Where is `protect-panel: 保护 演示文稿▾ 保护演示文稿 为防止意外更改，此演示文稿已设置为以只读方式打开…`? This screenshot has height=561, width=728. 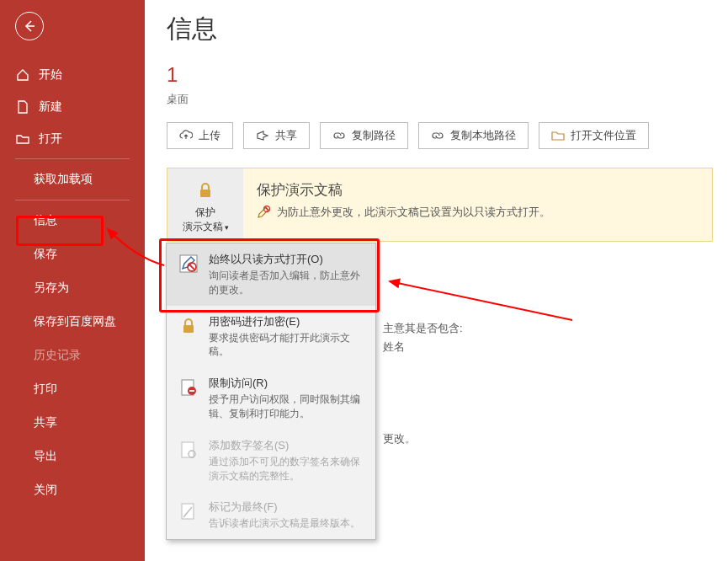 protect-panel: 保护 演示文稿▾ 保护演示文稿 为防止意外更改，此演示文稿已设置为以只读方式打开… is located at coordinates (439, 205).